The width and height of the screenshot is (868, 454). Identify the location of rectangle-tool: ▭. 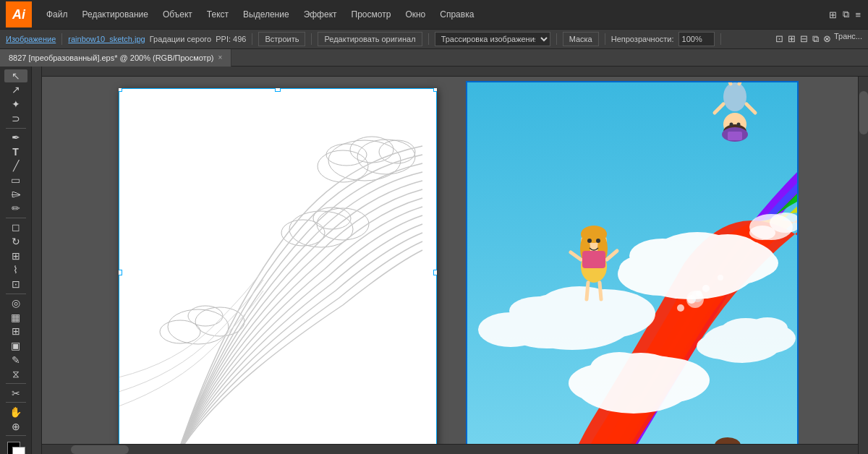
(16, 180).